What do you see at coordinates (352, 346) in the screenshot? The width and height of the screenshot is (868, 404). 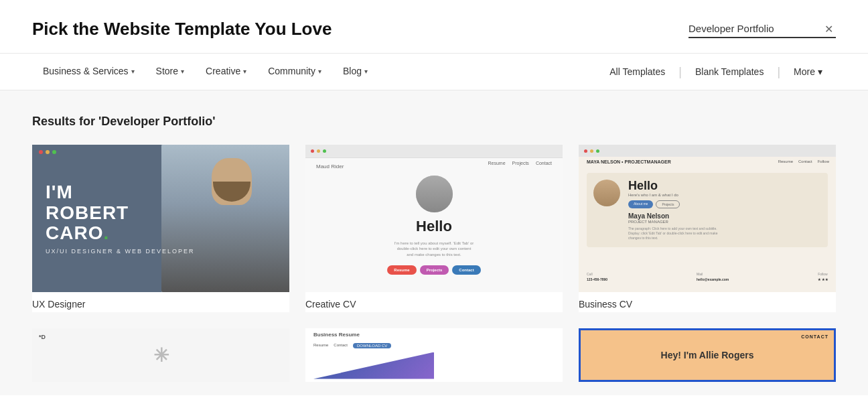 I see `resume-nav: Resume Contact DOWNLOAD CV` at bounding box center [352, 346].